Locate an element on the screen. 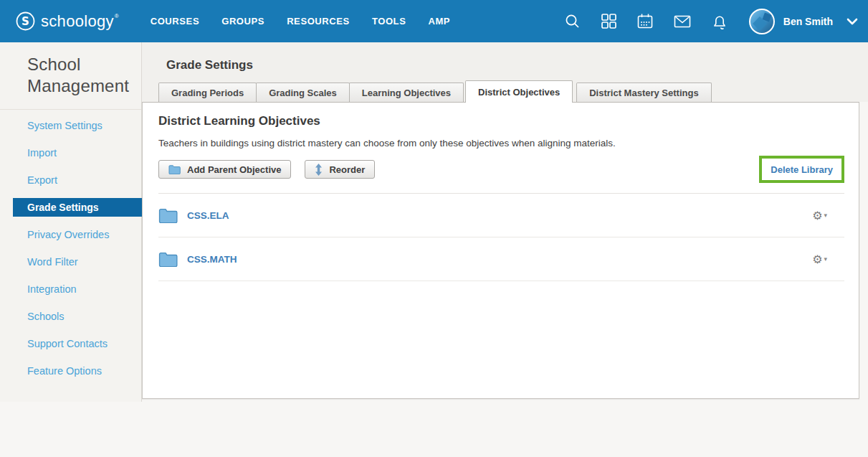  sidebar-item-export: Export is located at coordinates (70, 180).